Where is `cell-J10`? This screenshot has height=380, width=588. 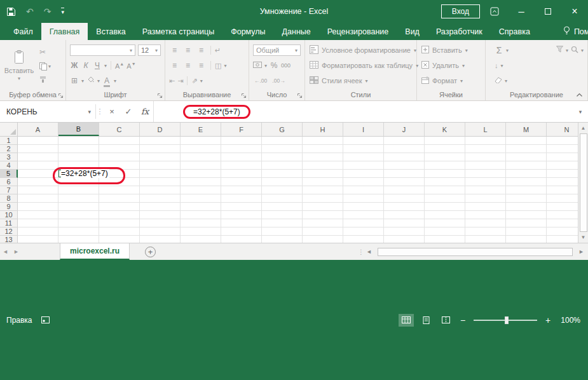
cell-J10 is located at coordinates (404, 215).